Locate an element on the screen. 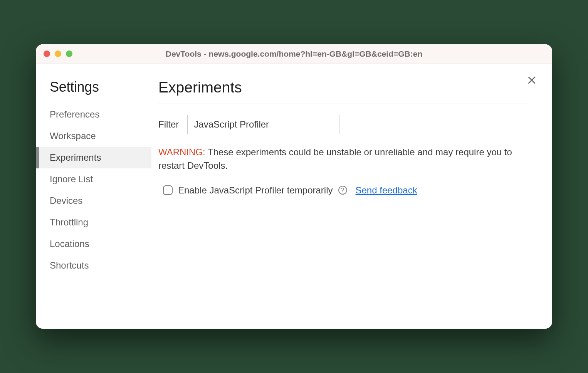 This screenshot has height=373, width=588. sidebar-item-ignore-list: Ignore List is located at coordinates (94, 179).